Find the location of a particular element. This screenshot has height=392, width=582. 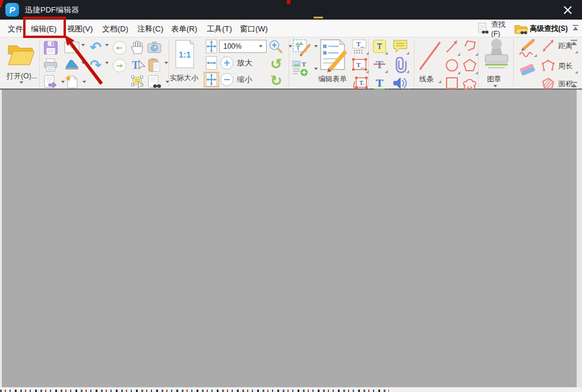

undo-dropdown is located at coordinates (107, 45).